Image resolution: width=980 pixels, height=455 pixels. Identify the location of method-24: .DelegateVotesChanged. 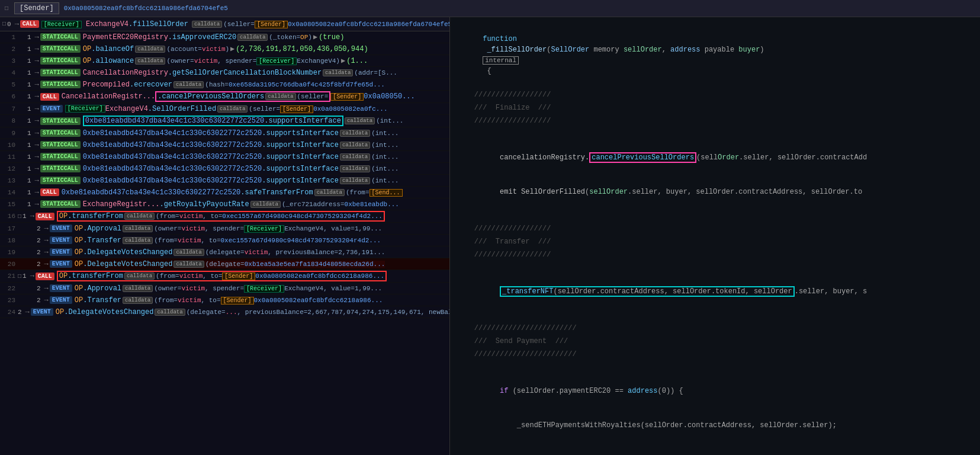
(109, 312).